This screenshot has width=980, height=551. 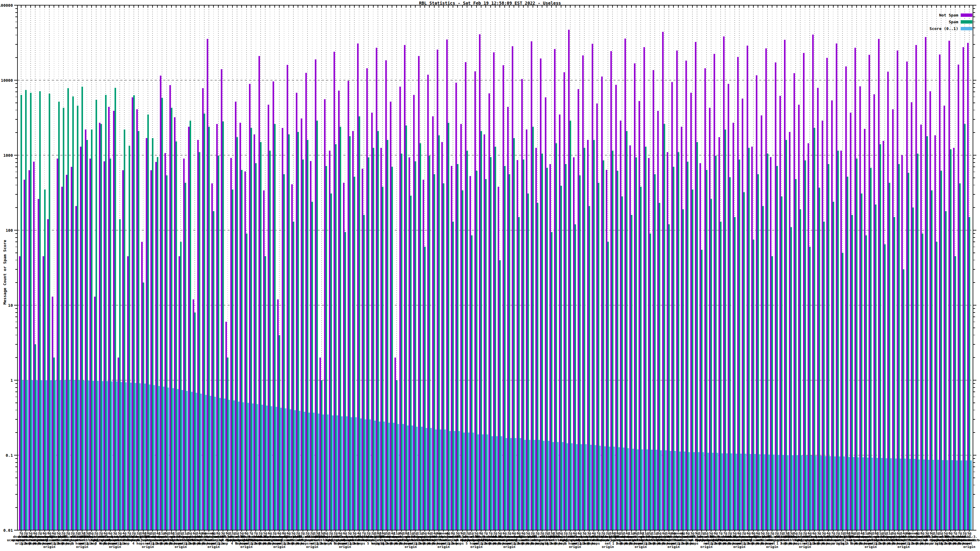 What do you see at coordinates (8, 530) in the screenshot?
I see `svg-text: 0.01` at bounding box center [8, 530].